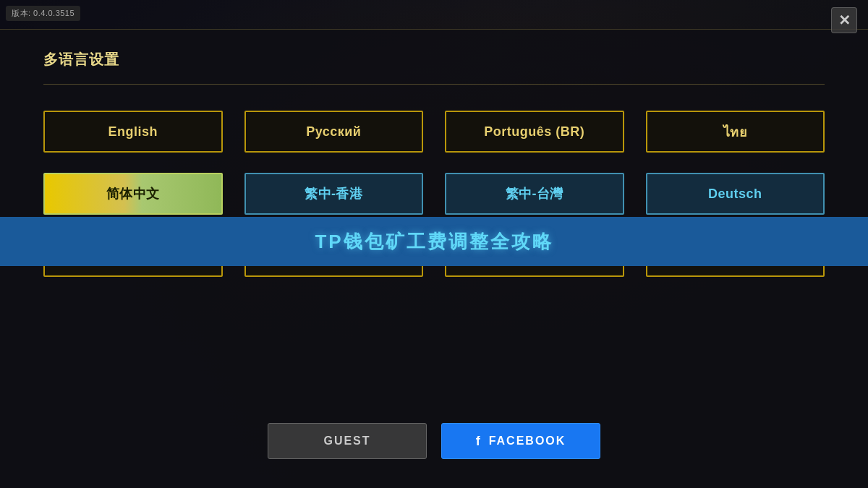 The height and width of the screenshot is (488, 868). I want to click on facebook-label: FACEBOOK, so click(528, 441).